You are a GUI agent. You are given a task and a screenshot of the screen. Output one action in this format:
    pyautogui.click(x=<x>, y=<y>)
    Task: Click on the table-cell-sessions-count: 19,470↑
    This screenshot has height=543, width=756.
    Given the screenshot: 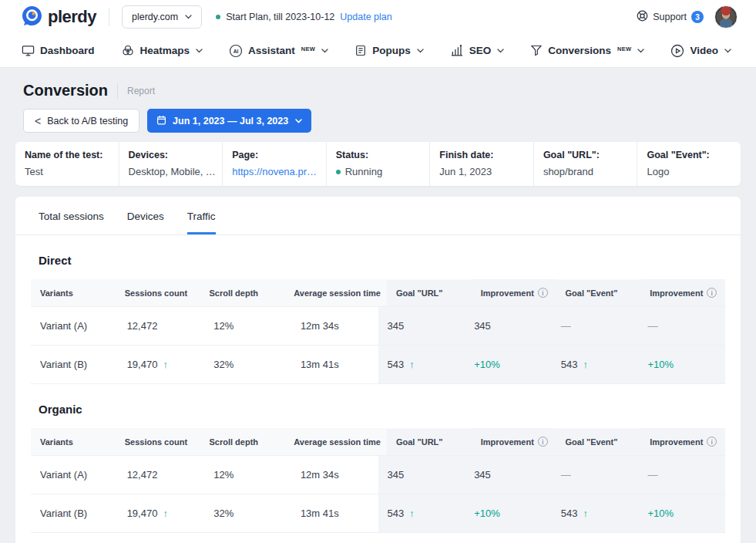 What is the action you would take?
    pyautogui.click(x=162, y=364)
    